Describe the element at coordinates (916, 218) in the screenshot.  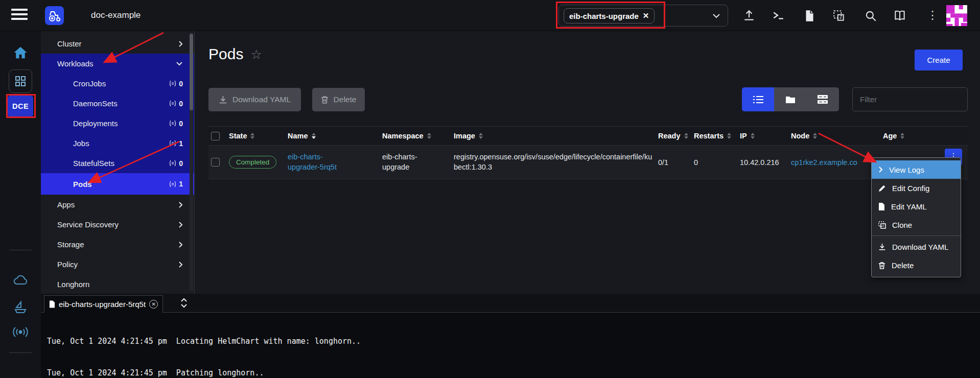
I see `row-context-menu: View Logs Edit Config Edit YAML Clone Do…` at that location.